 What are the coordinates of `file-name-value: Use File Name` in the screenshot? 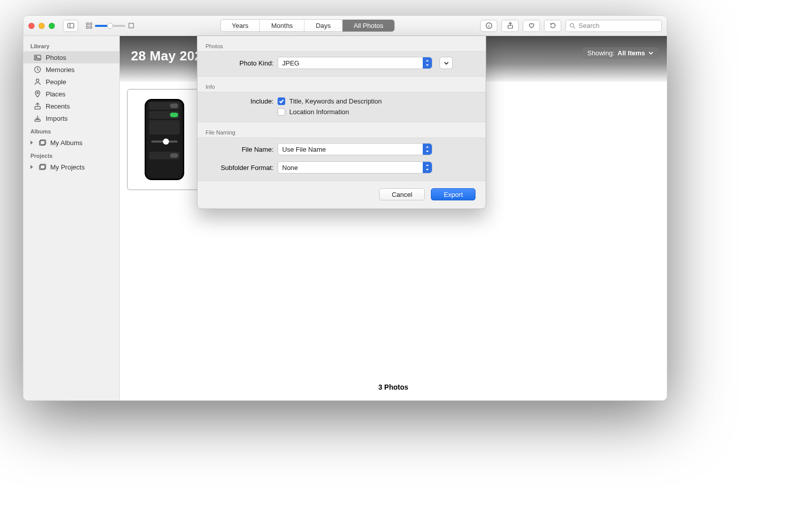 It's located at (304, 149).